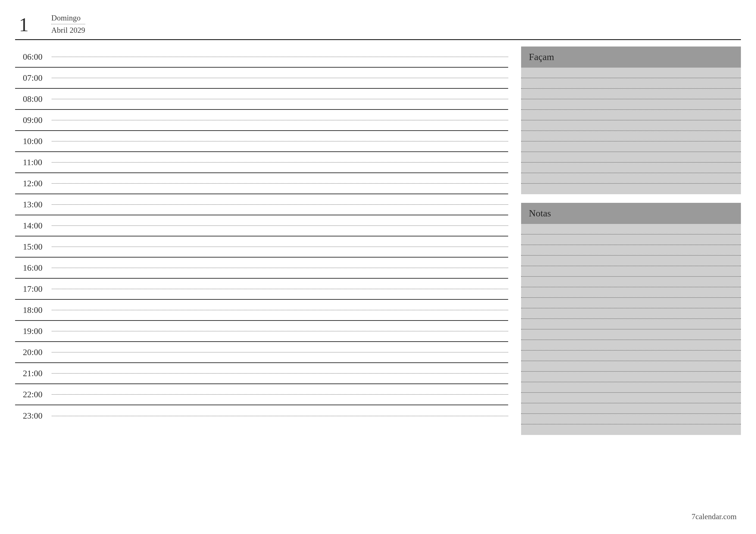  What do you see at coordinates (631, 319) in the screenshot?
I see `notes-panel: Notas` at bounding box center [631, 319].